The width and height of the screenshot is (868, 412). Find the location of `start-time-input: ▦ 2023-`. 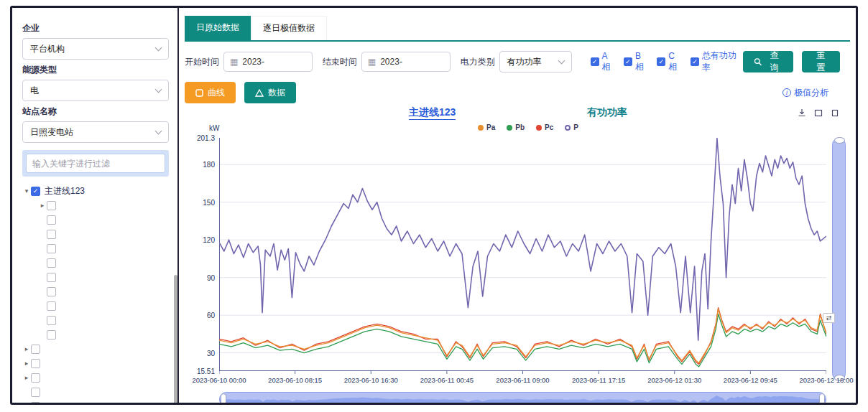

start-time-input: ▦ 2023- is located at coordinates (268, 62).